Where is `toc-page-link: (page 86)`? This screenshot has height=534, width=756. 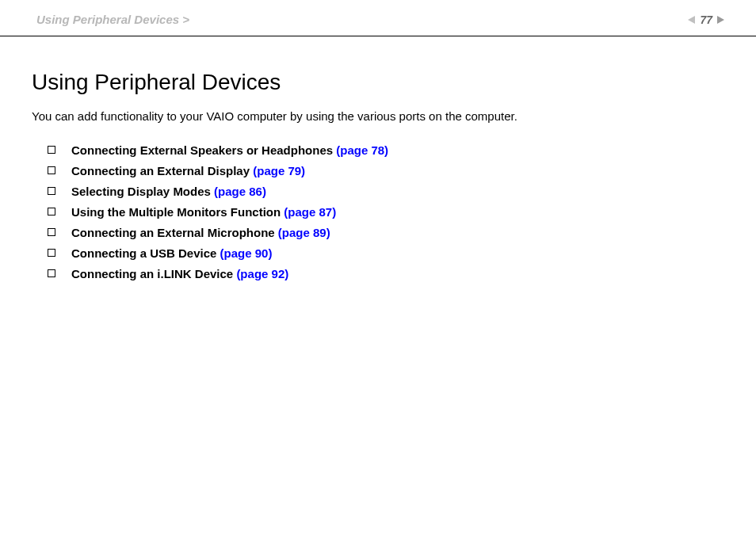 toc-page-link: (page 86) is located at coordinates (240, 192).